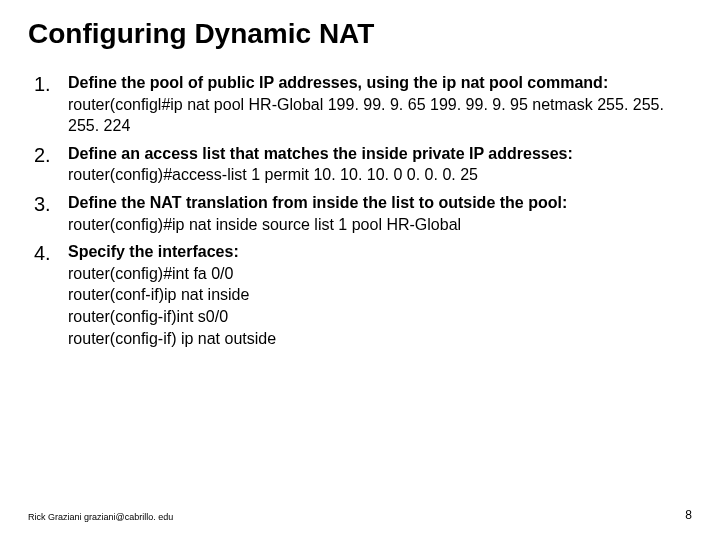 Image resolution: width=720 pixels, height=540 pixels. Describe the element at coordinates (380, 83) in the screenshot. I see `item-lead: Define the pool of public IP addresses, …` at that location.